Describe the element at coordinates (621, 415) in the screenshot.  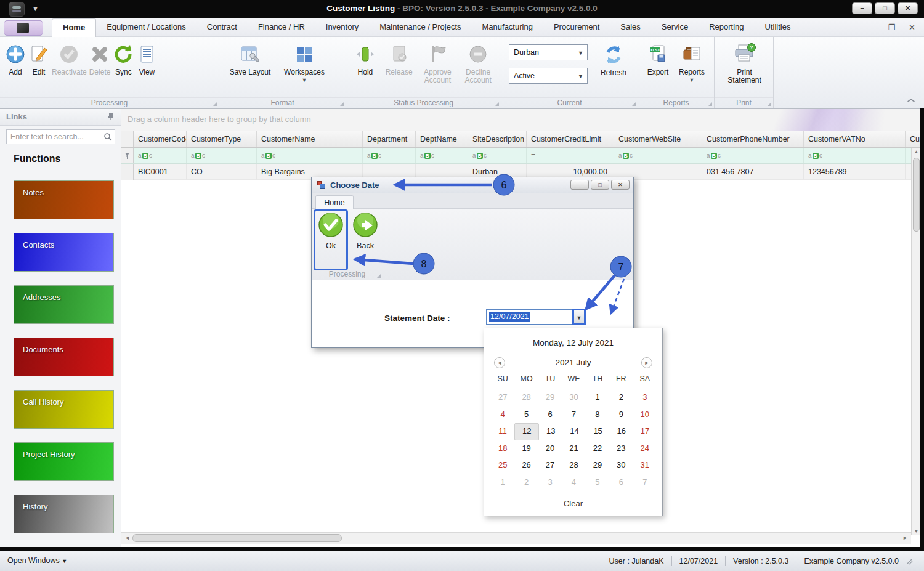
I see `calendar-day: 9` at that location.